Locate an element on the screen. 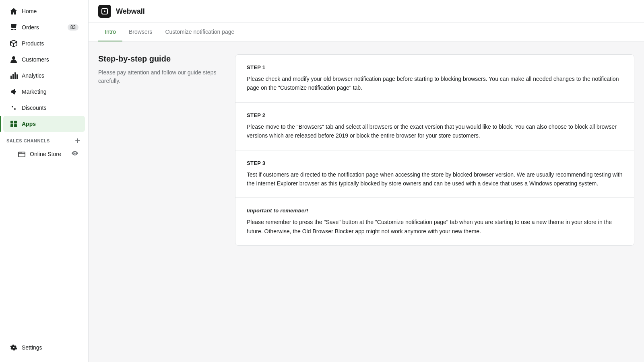  step-2-block: STEP 2 Please move to the "Browsers" tab… is located at coordinates (435, 126).